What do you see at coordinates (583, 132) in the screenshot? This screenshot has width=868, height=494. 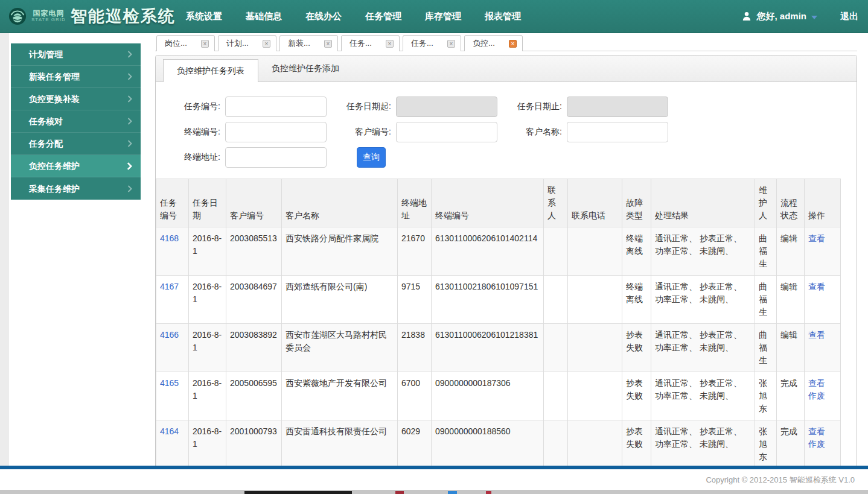 I see `field-customer-name: 客户名称:` at bounding box center [583, 132].